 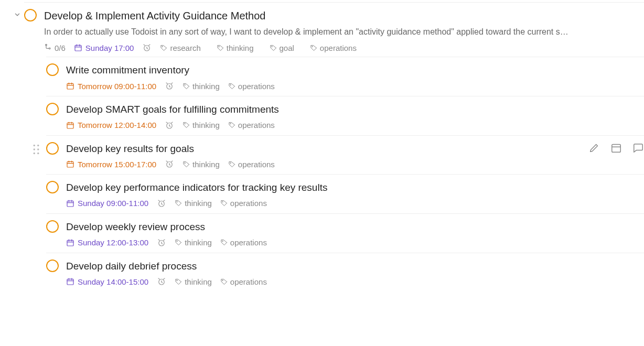 What do you see at coordinates (55, 48) in the screenshot?
I see `subtask-count: 0/6` at bounding box center [55, 48].